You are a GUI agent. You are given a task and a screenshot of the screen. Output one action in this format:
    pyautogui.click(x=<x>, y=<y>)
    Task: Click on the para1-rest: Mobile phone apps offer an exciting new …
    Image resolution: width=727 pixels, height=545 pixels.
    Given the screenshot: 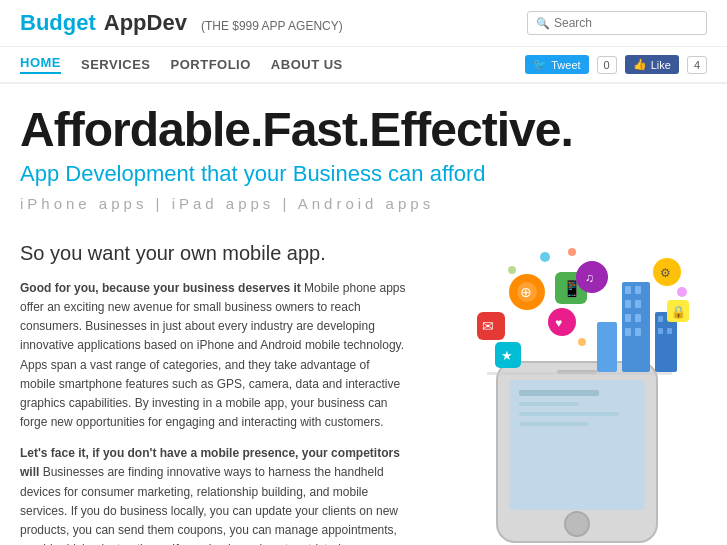 What is the action you would take?
    pyautogui.click(x=213, y=355)
    